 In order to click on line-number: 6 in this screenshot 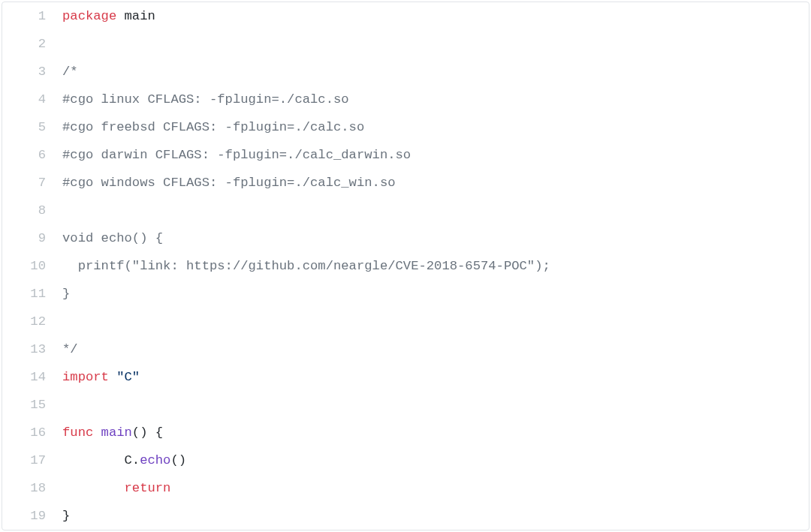, I will do `click(32, 155)`.